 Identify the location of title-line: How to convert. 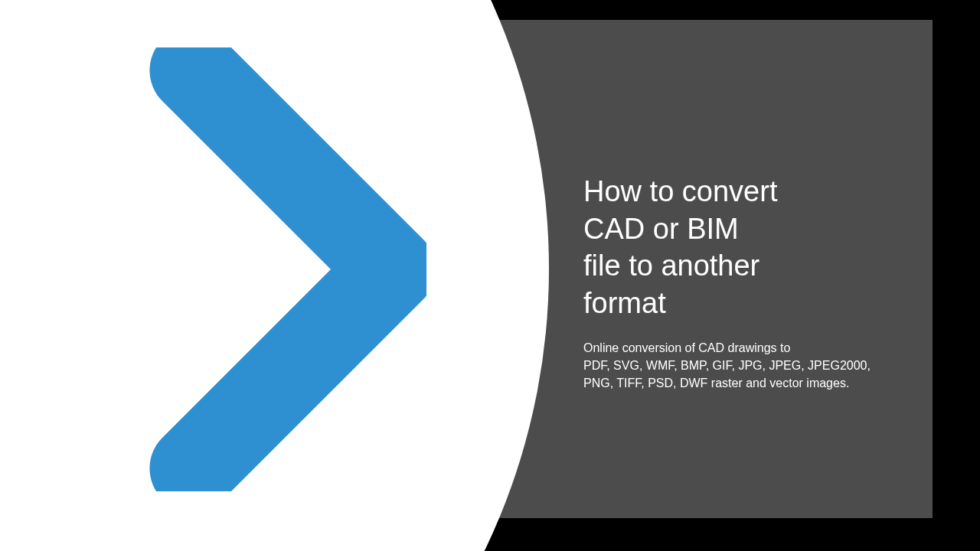
(680, 191).